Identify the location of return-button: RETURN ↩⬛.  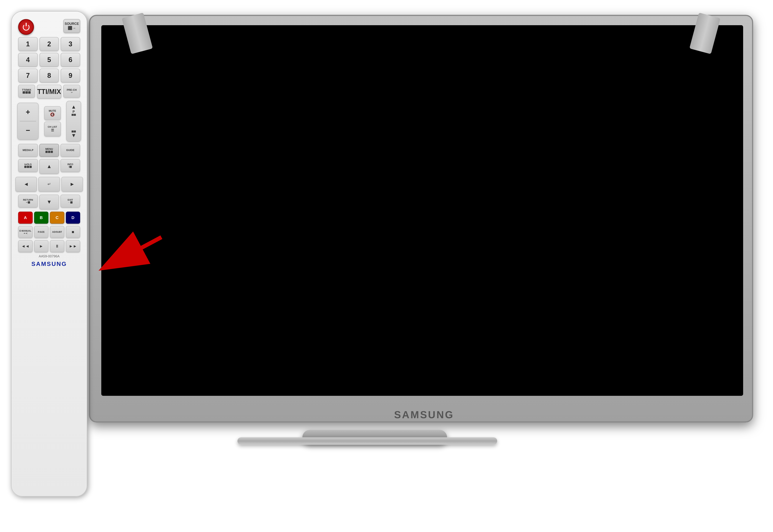
(28, 201).